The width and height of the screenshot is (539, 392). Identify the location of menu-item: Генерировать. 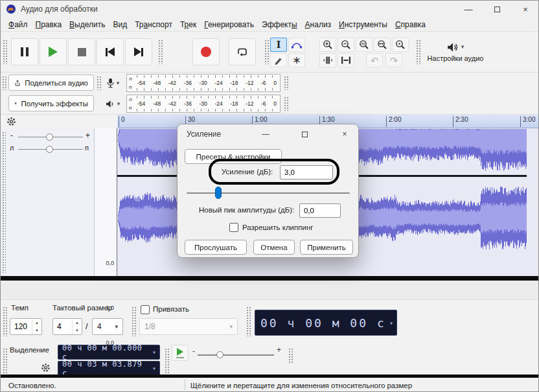
(229, 25).